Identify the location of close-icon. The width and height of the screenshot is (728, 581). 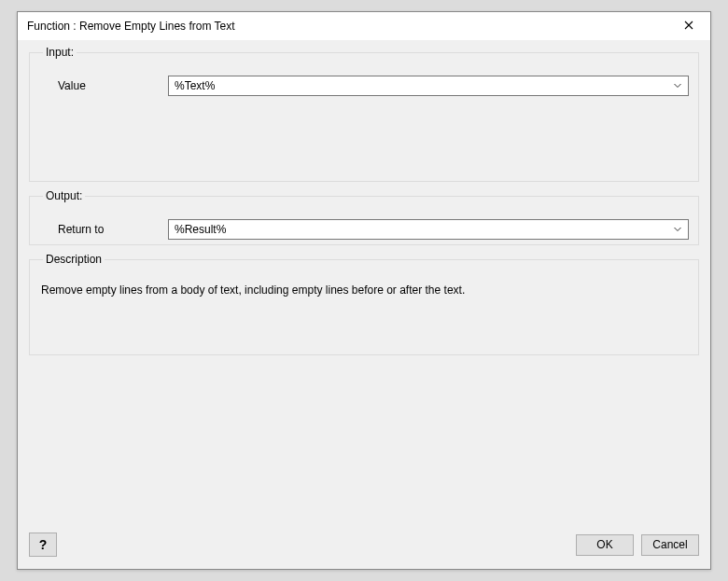
(689, 26).